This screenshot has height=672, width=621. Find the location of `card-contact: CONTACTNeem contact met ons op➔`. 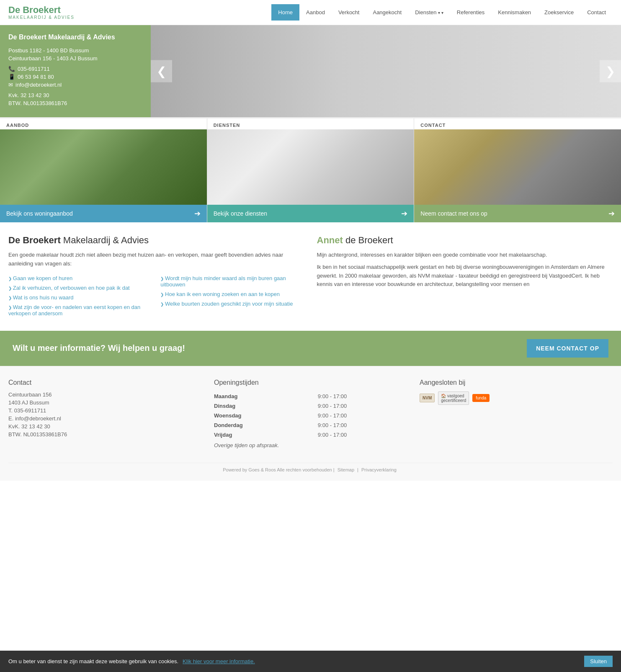

card-contact: CONTACTNeem contact met ons op➔ is located at coordinates (518, 170).